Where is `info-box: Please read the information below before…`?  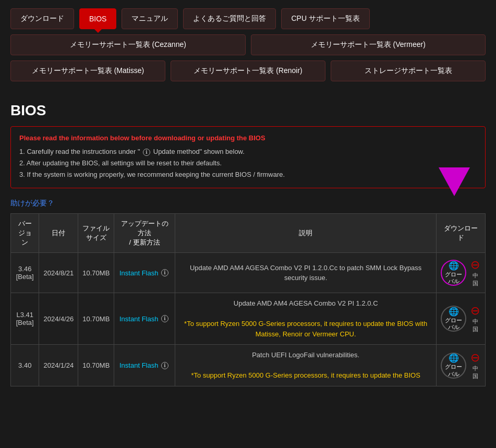 info-box: Please read the information below before… is located at coordinates (248, 158).